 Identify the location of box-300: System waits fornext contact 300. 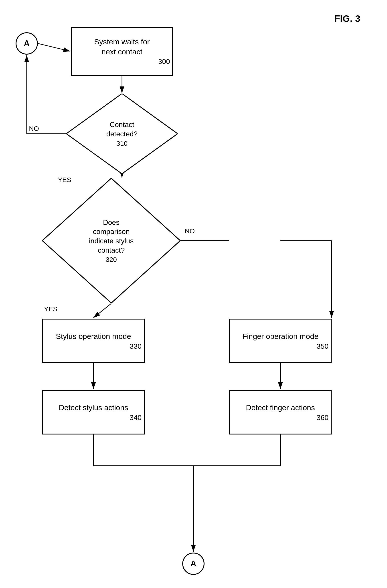
(122, 51).